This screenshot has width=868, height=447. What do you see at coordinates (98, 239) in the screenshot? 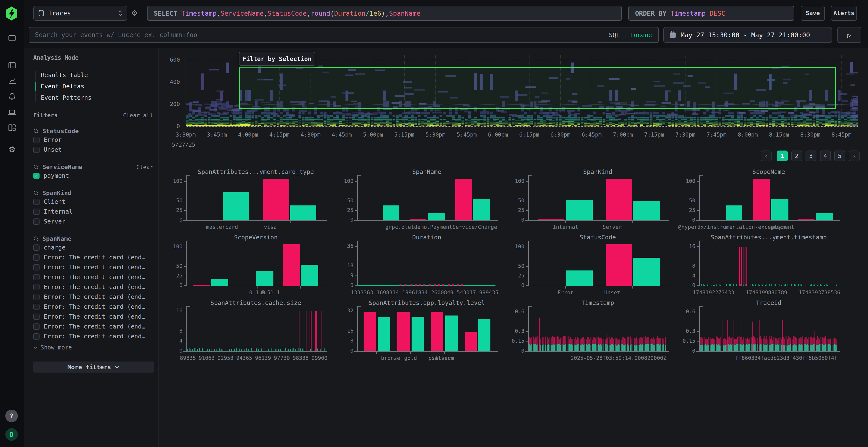
I see `filter-group-name: SpanName` at bounding box center [98, 239].